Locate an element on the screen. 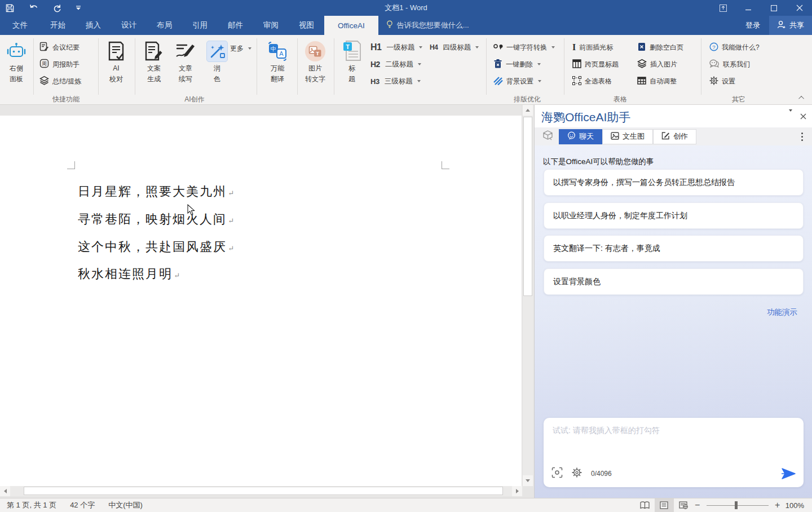  heading2-button: H2二级标题 is located at coordinates (396, 64).